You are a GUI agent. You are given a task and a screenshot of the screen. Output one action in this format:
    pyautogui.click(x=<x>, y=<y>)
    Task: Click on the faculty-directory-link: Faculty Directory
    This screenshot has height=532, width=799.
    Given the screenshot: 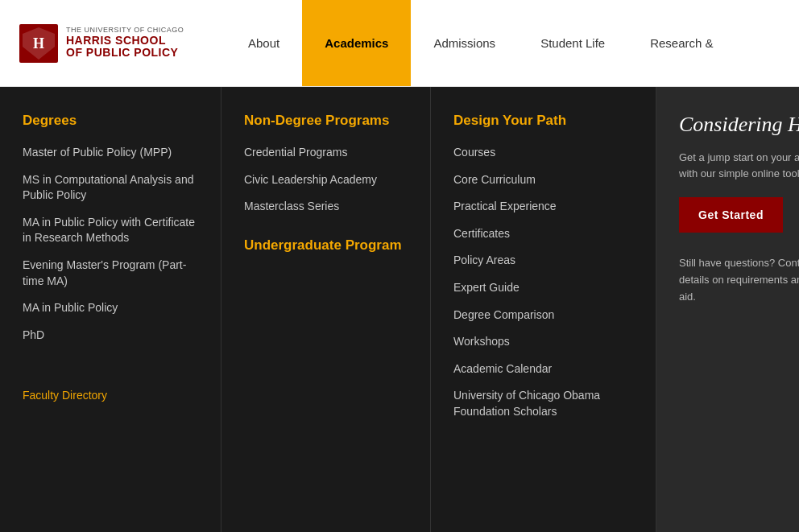 What is the action you would take?
    pyautogui.click(x=110, y=396)
    